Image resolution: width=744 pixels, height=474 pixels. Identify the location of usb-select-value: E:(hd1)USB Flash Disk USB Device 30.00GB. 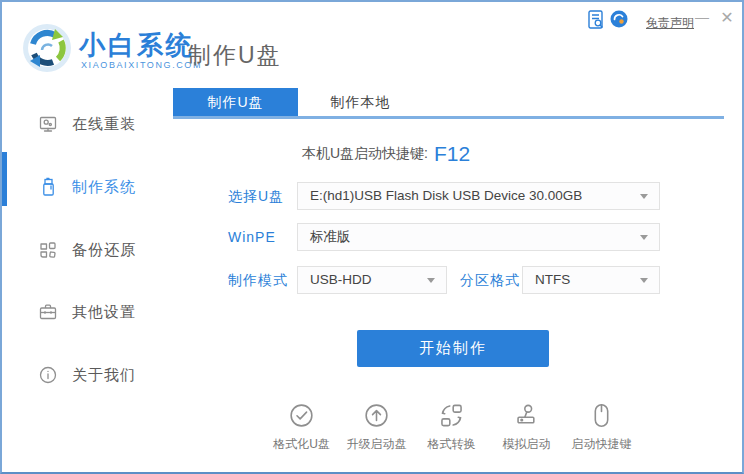
(446, 196).